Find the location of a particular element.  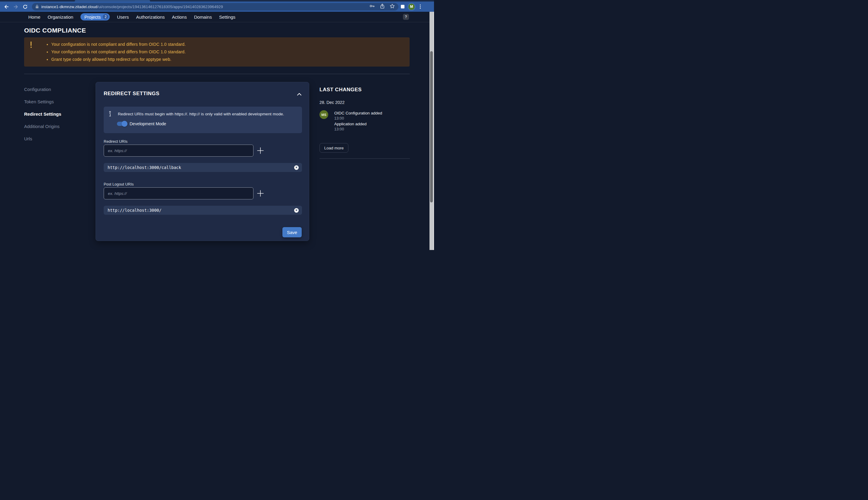

url-path: /ui/console/projects/194136146127618305/… is located at coordinates (160, 7).